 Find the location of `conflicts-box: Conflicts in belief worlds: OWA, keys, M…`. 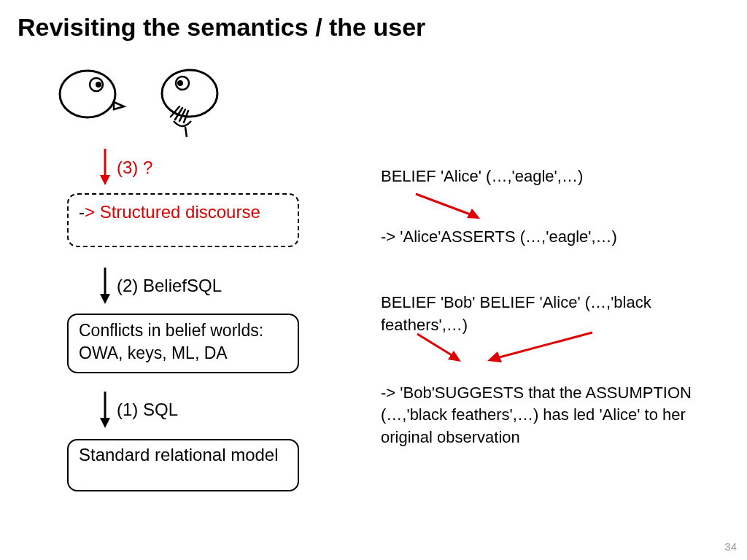

conflicts-box: Conflicts in belief worlds: OWA, keys, M… is located at coordinates (183, 343).